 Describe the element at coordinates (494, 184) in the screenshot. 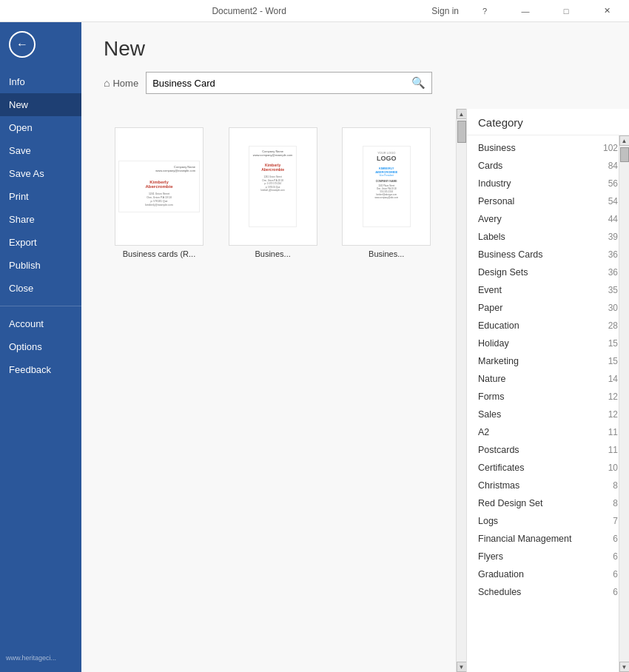

I see `category-label: Industry` at that location.